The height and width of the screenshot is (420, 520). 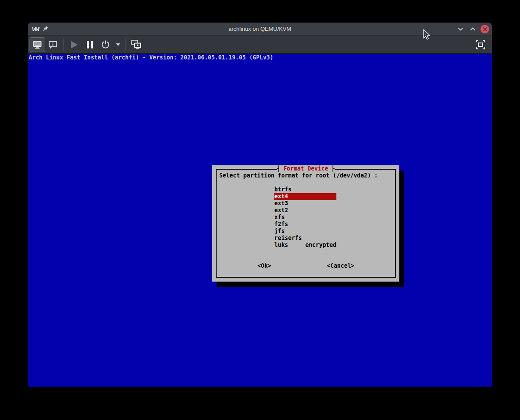 I want to click on chevron-up-icon, so click(x=473, y=29).